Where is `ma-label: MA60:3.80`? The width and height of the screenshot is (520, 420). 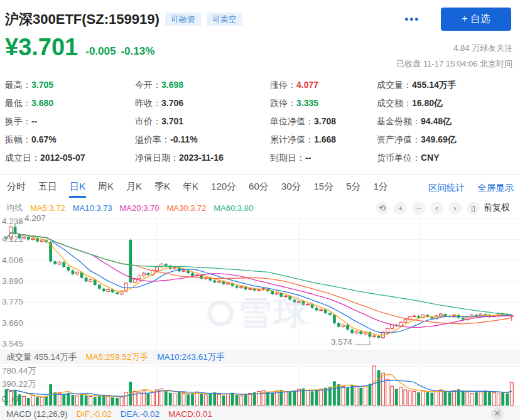 ma-label: MA60:3.80 is located at coordinates (234, 208).